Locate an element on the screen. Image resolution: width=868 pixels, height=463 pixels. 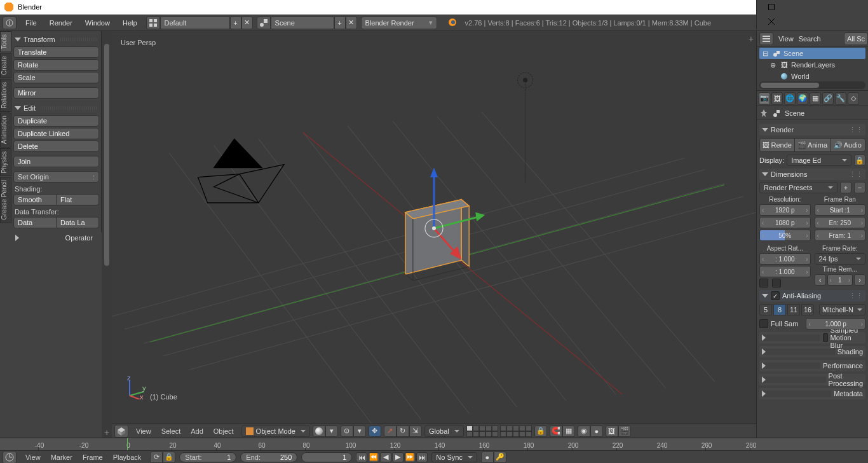
panel-edit: Edit is located at coordinates (56, 108).